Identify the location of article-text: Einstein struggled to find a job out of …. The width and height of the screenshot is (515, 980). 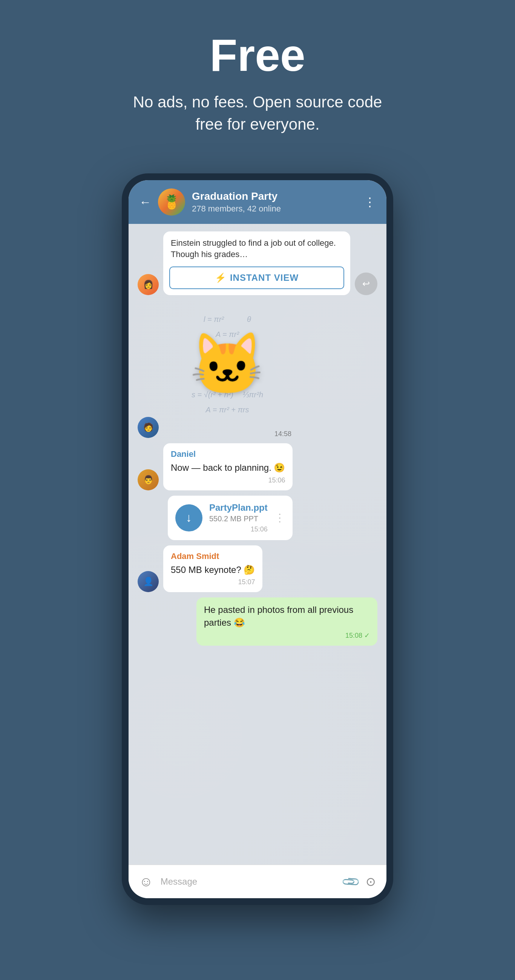
(257, 248).